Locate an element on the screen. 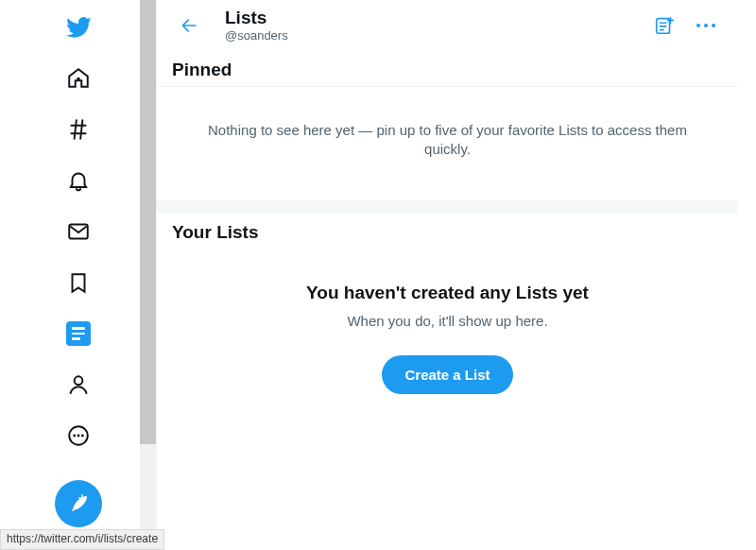 This screenshot has width=756, height=550. bookmark-icon is located at coordinates (78, 283).